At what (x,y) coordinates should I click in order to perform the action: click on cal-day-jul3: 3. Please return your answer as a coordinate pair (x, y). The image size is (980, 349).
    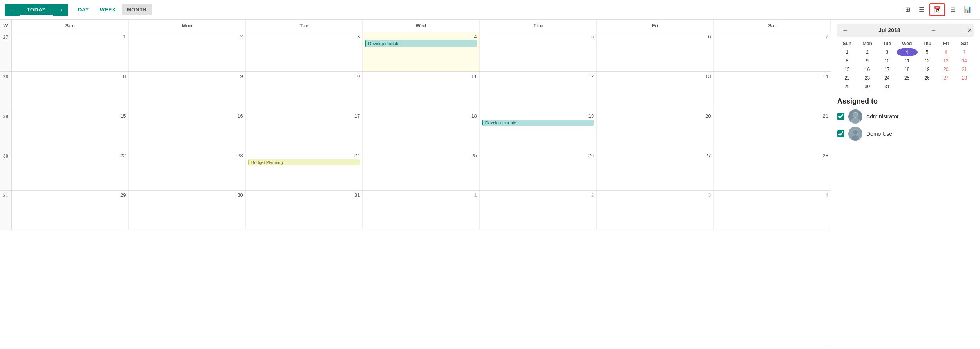
    Looking at the image, I should click on (304, 52).